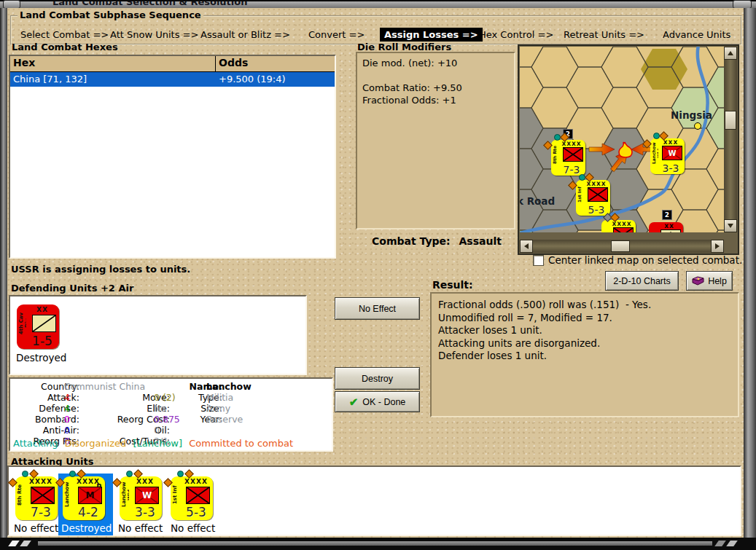 This screenshot has height=550, width=756. I want to click on defense-value: 4, so click(67, 408).